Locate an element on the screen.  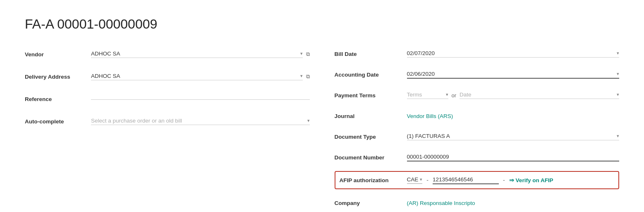
document-number-value: 00001-00000009 is located at coordinates (513, 157).